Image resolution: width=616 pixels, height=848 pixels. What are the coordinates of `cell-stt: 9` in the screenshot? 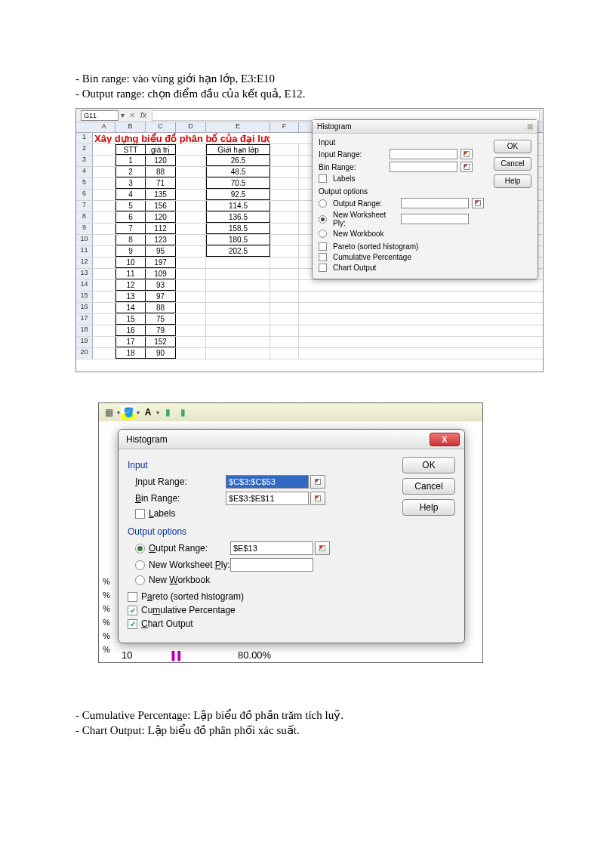 It's located at (131, 251).